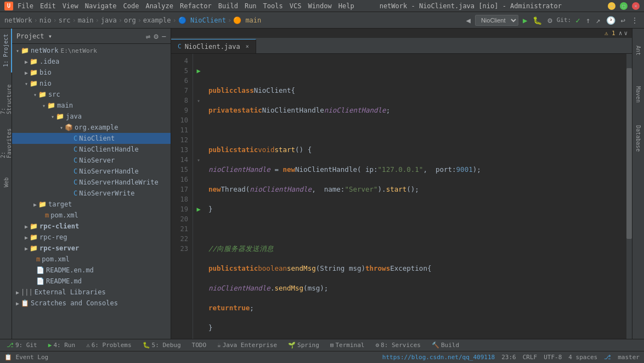 The image size is (644, 363). What do you see at coordinates (148, 36) in the screenshot?
I see `horizontal-split-icon: ⇌` at bounding box center [148, 36].